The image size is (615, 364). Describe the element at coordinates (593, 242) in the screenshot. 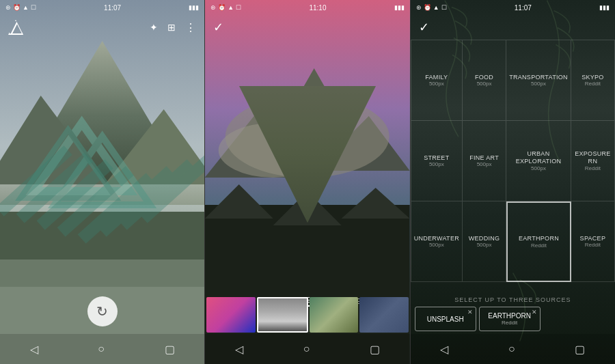

I see `source-spacep: SPACEP Reddit` at that location.